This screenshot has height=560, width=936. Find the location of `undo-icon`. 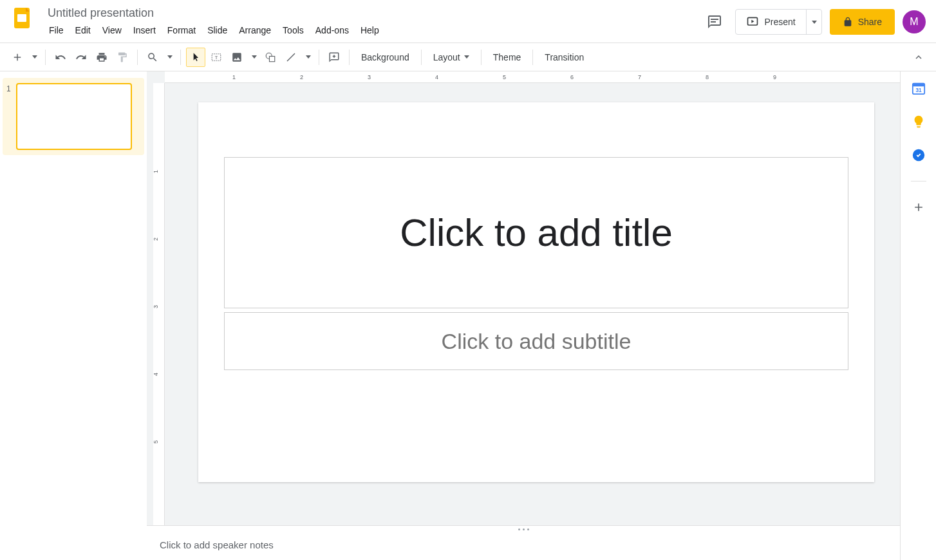

undo-icon is located at coordinates (61, 57).